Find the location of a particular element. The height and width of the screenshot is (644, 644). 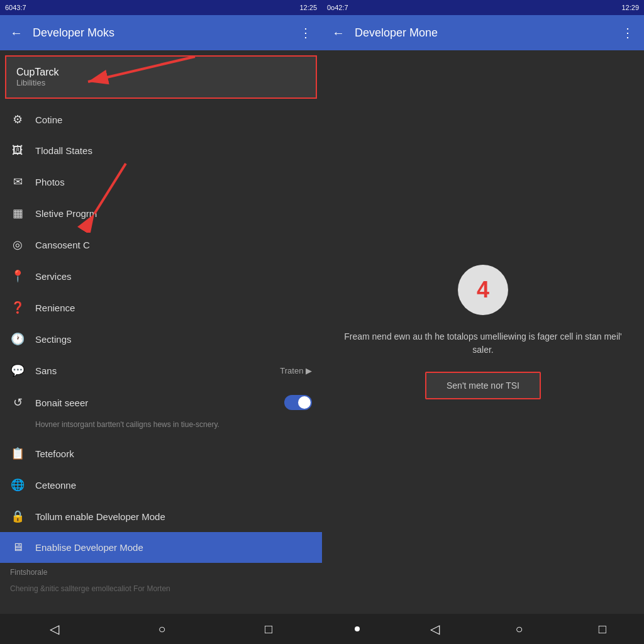

left-app-bar: ← Developer Moks ⋮ is located at coordinates (161, 33).